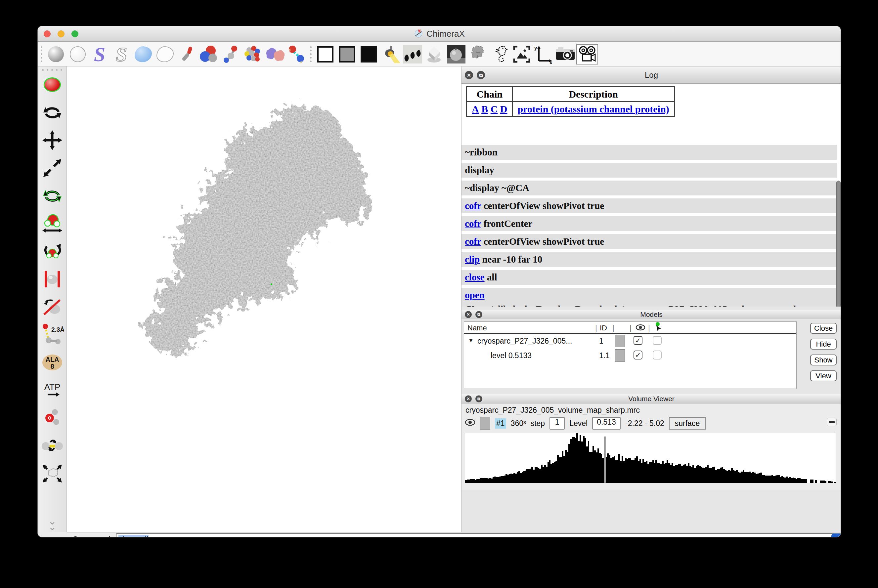 The image size is (878, 588). Describe the element at coordinates (494, 109) in the screenshot. I see `chain-link: C` at that location.